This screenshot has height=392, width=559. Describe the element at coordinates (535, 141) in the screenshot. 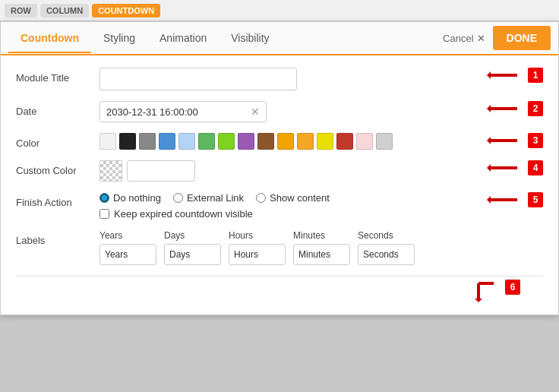

I see `badge-3: 3` at that location.